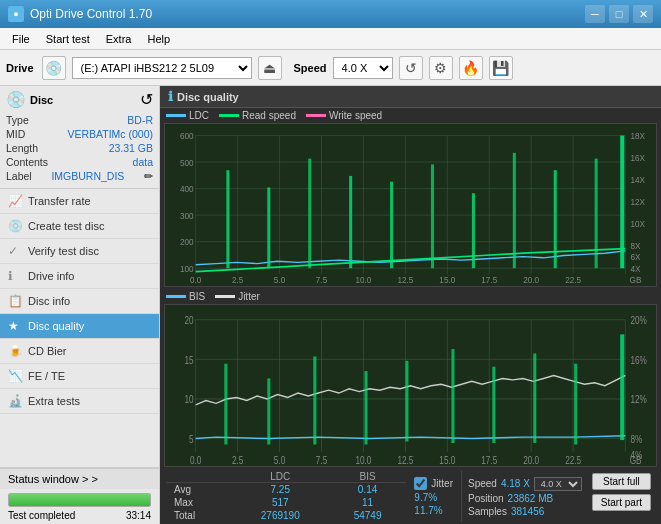 Image resolution: width=661 pixels, height=524 pixels. I want to click on minimize-button: ─, so click(595, 14).